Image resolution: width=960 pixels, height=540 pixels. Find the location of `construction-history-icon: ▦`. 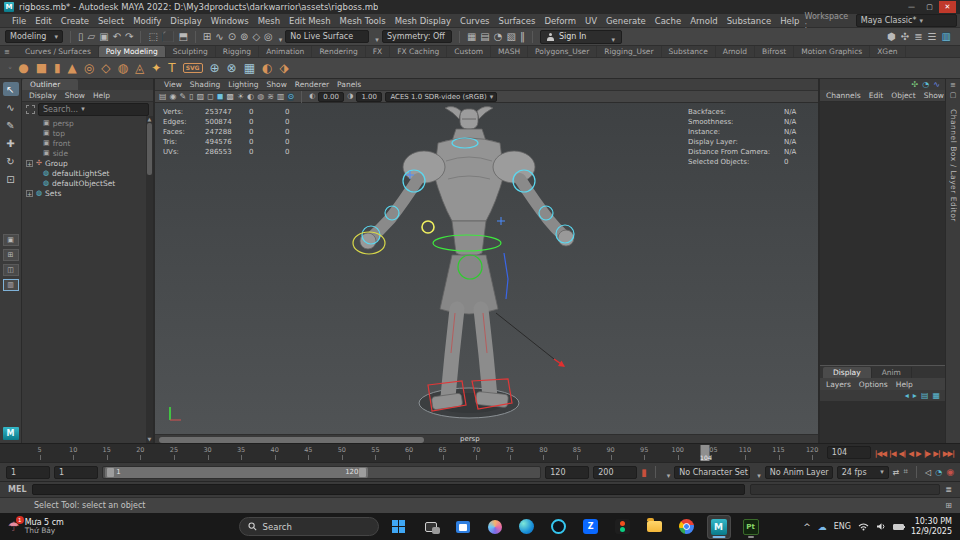

construction-history-icon: ▦ is located at coordinates (472, 37).